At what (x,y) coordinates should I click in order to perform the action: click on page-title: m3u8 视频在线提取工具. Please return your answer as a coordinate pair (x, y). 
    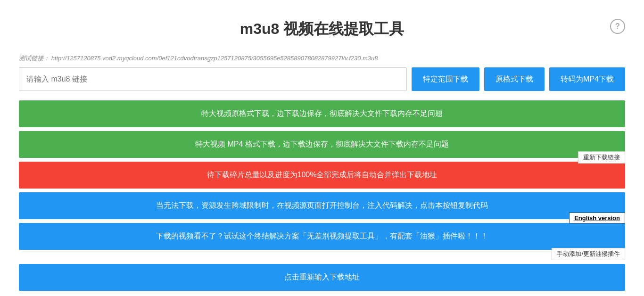
    Looking at the image, I should click on (322, 29).